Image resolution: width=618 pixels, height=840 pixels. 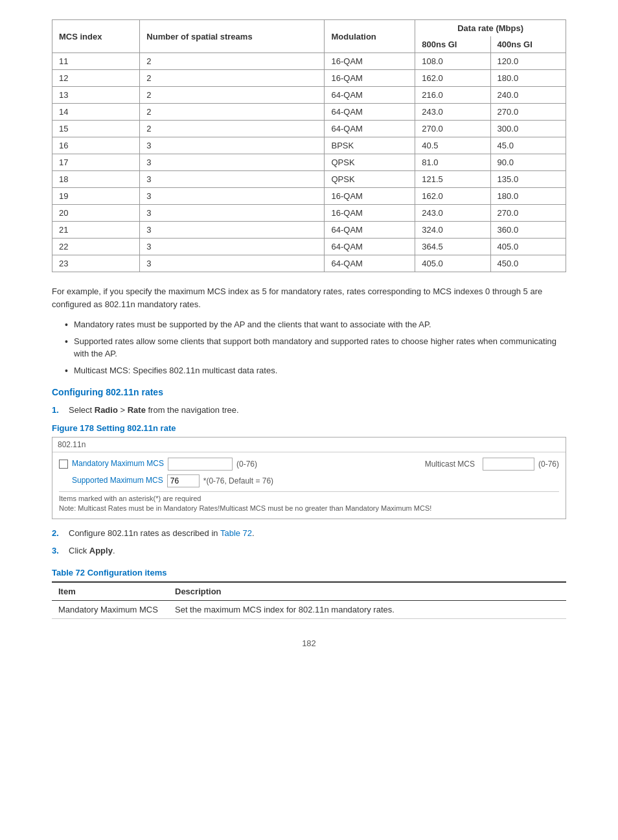 What do you see at coordinates (110, 609) in the screenshot?
I see `config-item: Mandatory Maximum MCS` at bounding box center [110, 609].